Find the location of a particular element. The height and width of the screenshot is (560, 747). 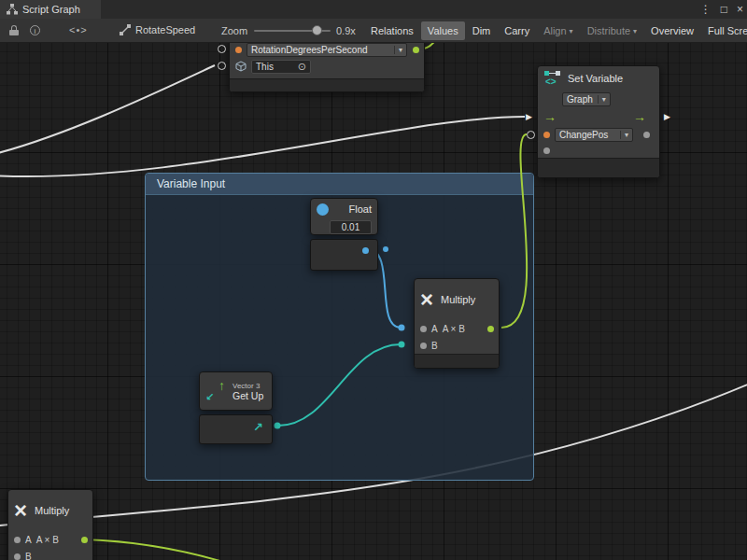

scope-dropdown: Graph ▾ is located at coordinates (586, 99).